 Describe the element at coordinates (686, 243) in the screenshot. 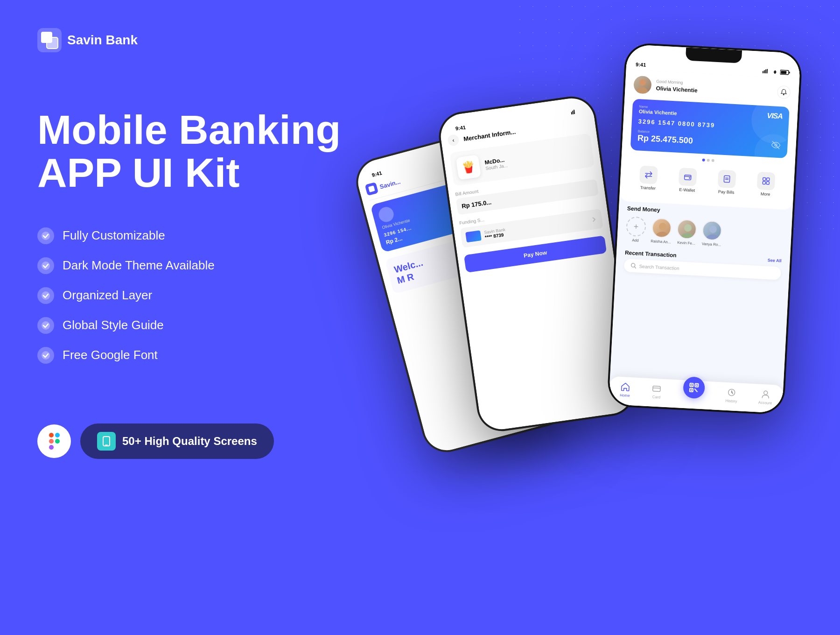

I see `contact-name-kevin: Kevin Fe...` at that location.